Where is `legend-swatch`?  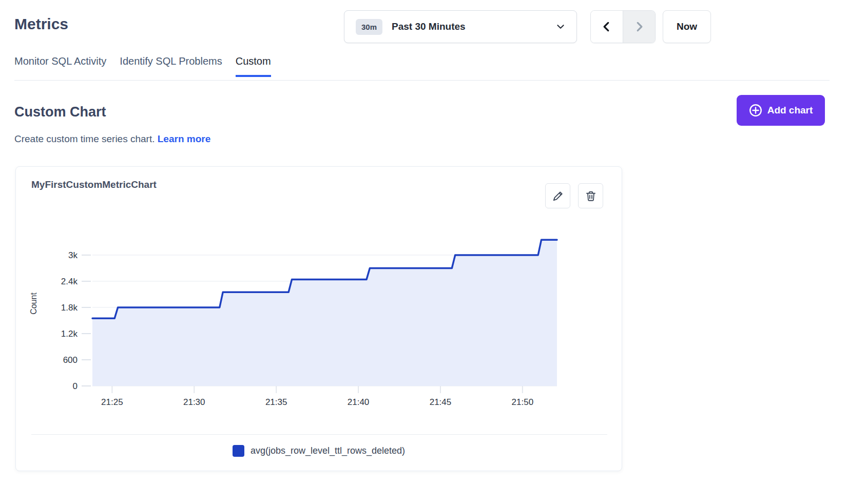 legend-swatch is located at coordinates (238, 451).